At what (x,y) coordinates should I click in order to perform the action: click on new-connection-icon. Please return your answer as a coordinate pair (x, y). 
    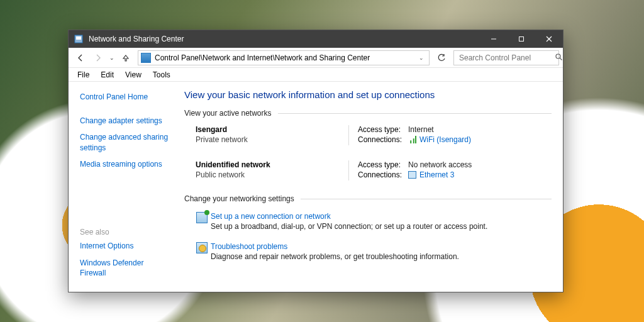
    Looking at the image, I should click on (202, 218).